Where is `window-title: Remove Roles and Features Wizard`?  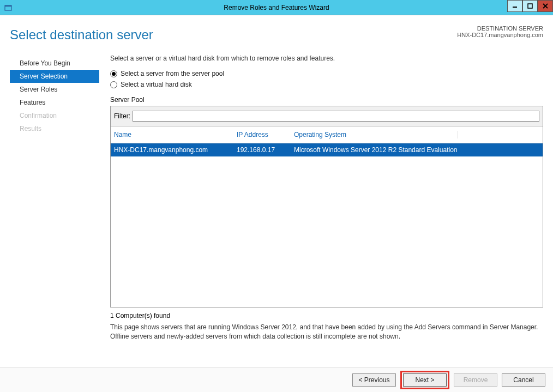
window-title: Remove Roles and Features Wizard is located at coordinates (276, 8).